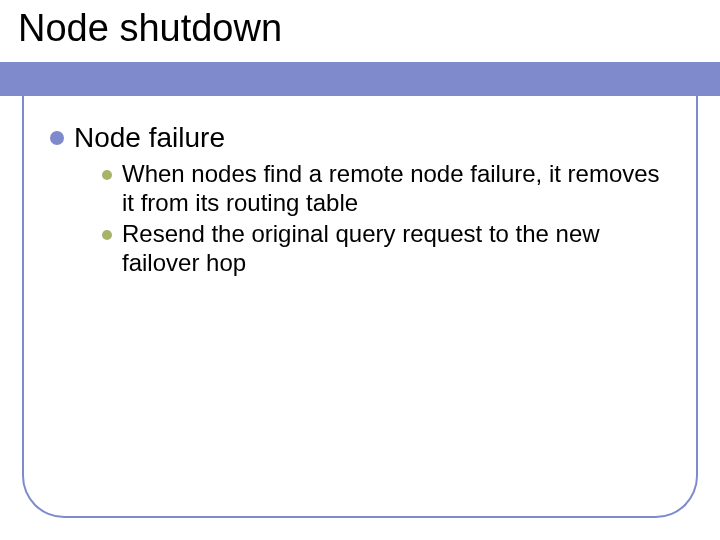 The width and height of the screenshot is (720, 540). I want to click on slide-title: Node shutdown, so click(152, 30).